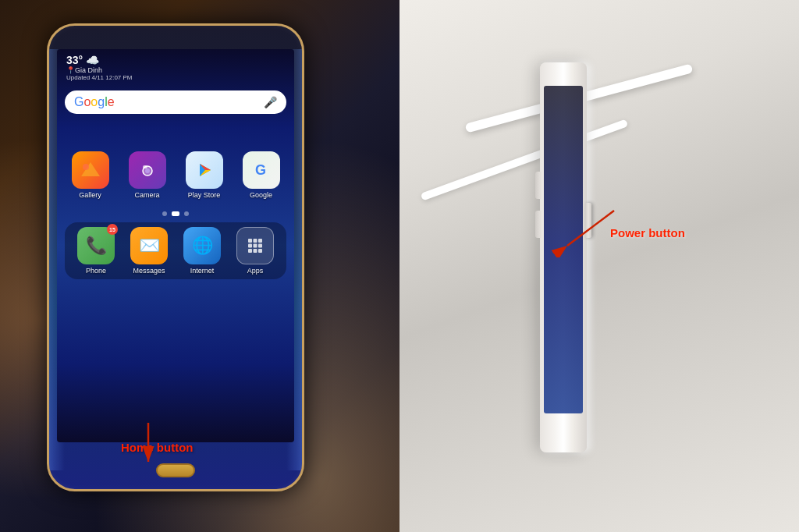 The width and height of the screenshot is (799, 532). Describe the element at coordinates (149, 246) in the screenshot. I see `messages-dock-icon: ✉️` at that location.